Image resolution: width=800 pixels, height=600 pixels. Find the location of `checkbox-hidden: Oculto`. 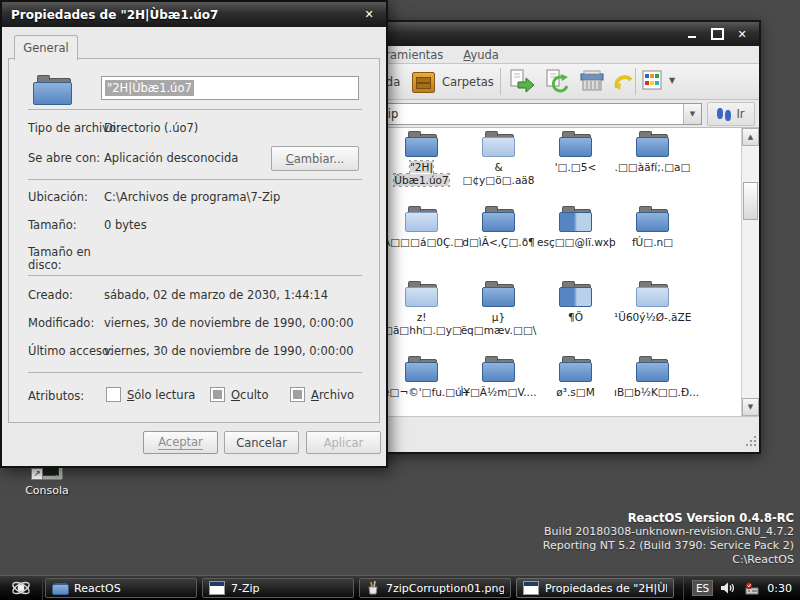

checkbox-hidden: Oculto is located at coordinates (239, 394).